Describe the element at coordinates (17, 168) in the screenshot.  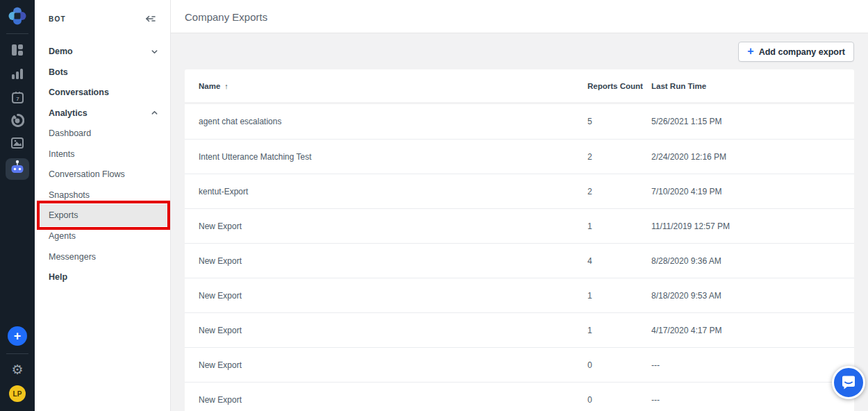
I see `robot-icon` at that location.